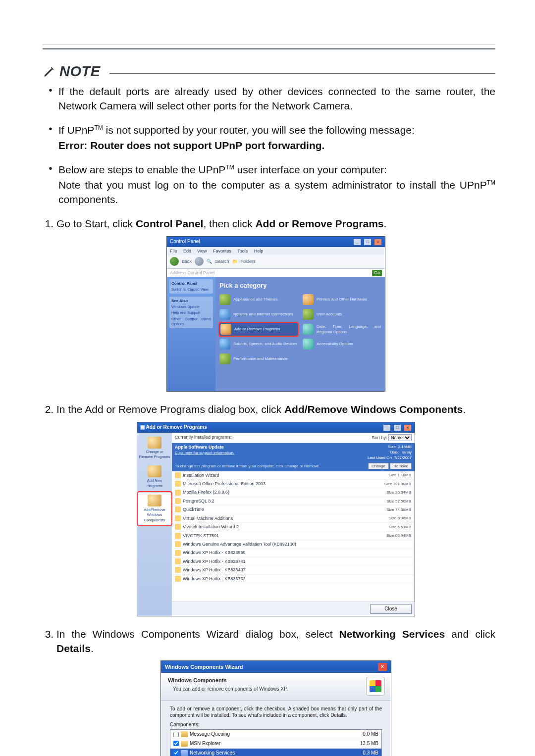 The height and width of the screenshot is (756, 535). I want to click on see-also-item: Windows Update, so click(191, 307).